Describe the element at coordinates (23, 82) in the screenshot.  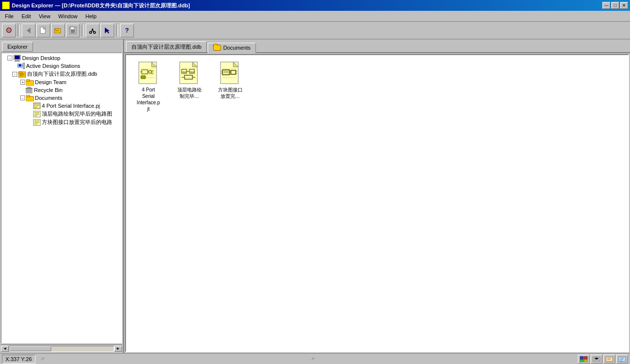
I see `expand-design-team: +` at that location.